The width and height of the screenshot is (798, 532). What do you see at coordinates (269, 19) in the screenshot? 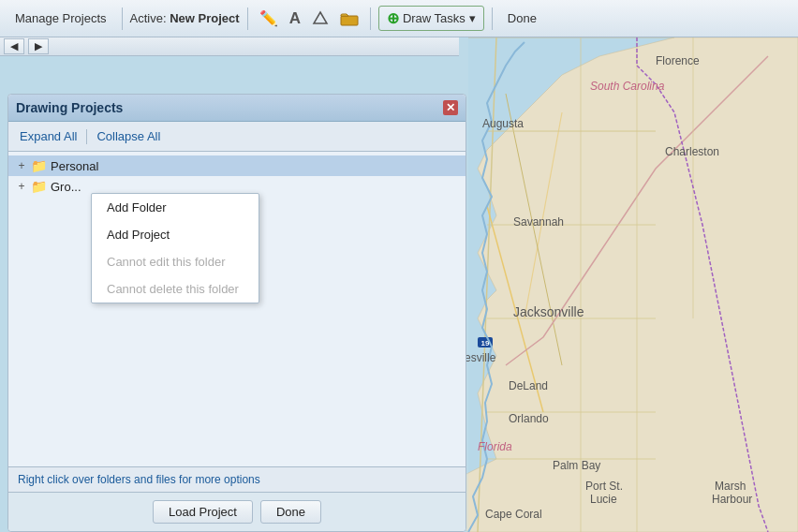
I see `edit-icon-button: ✏️` at bounding box center [269, 19].